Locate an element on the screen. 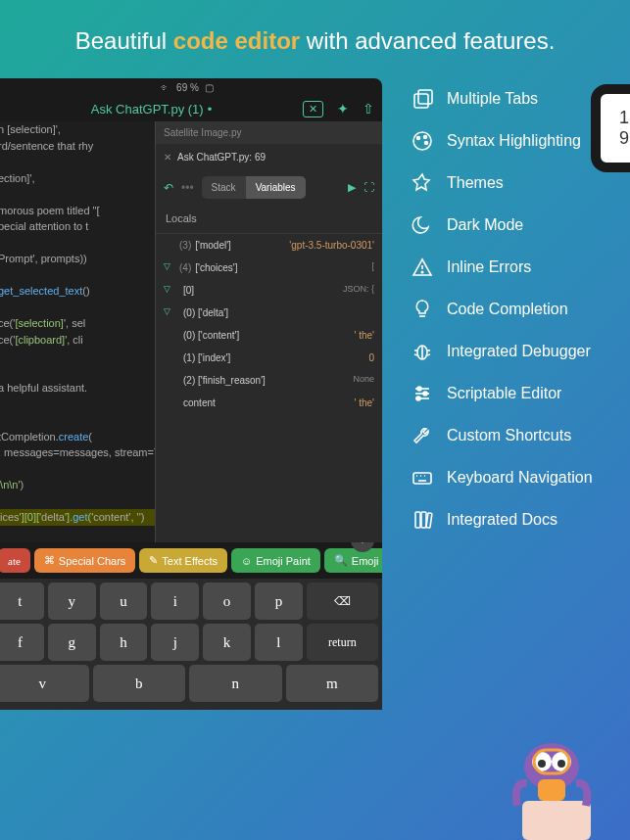 This screenshot has width=630, height=840. key-delete: ⌫ is located at coordinates (343, 601).